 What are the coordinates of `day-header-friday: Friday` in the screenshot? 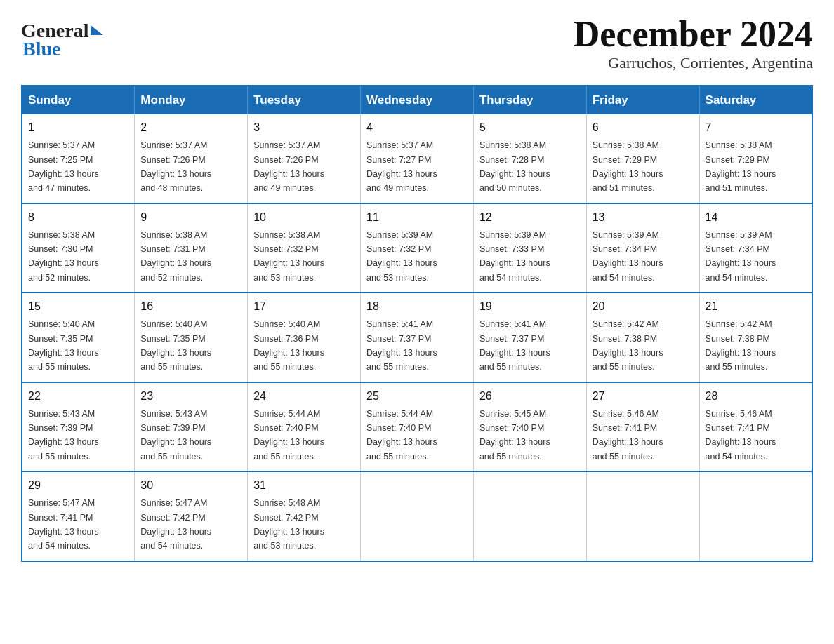 It's located at (643, 100).